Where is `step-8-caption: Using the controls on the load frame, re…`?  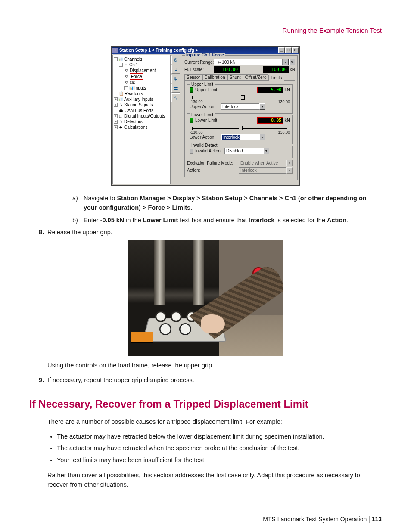 step-8-caption: Using the controls on the load frame, re… is located at coordinates (215, 365).